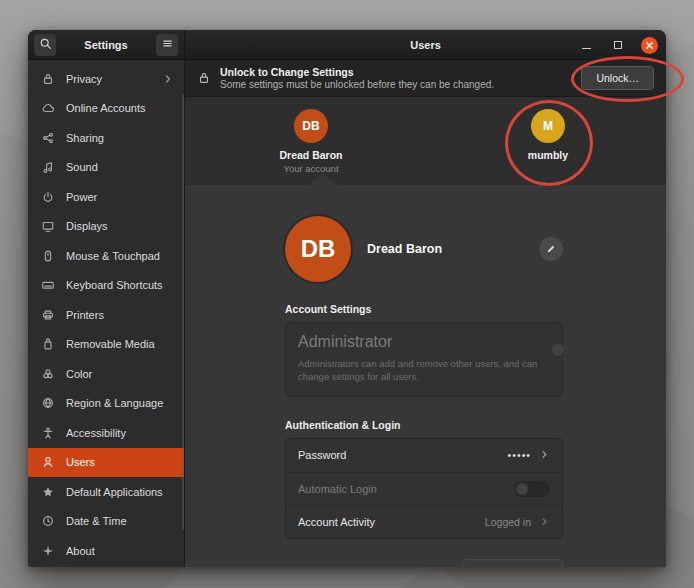 This screenshot has width=694, height=588. Describe the element at coordinates (551, 249) in the screenshot. I see `rename-button` at that location.